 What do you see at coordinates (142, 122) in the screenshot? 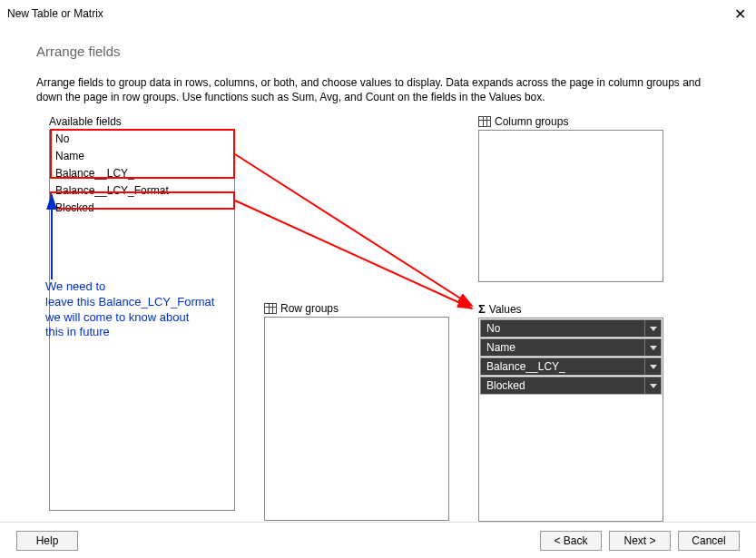
I see `available-fields-label: Available fields` at bounding box center [142, 122].